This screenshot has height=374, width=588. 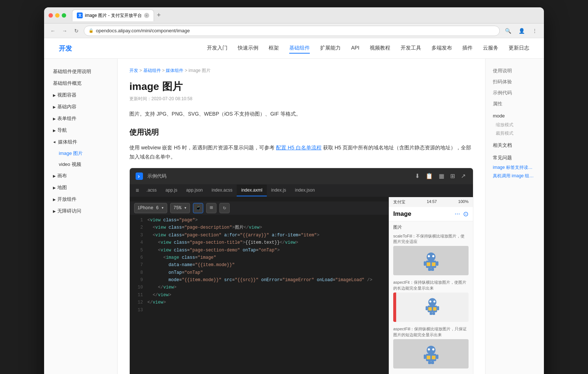 What do you see at coordinates (259, 258) in the screenshot?
I see `code-line: 6 <image class="image"` at bounding box center [259, 258].